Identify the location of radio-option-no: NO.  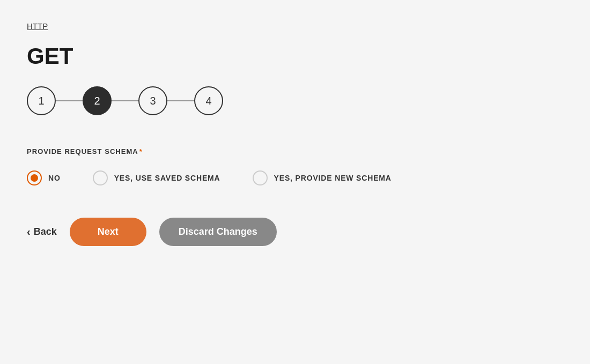
(44, 178).